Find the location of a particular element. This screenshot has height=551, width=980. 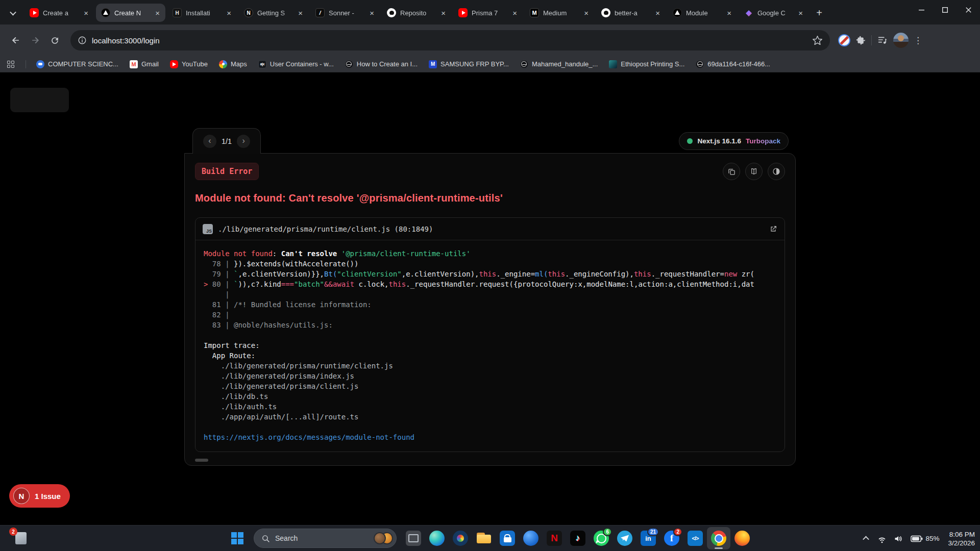

bookmark-ethiopost-printing-s-: Ethiopost Printing S... is located at coordinates (647, 64).